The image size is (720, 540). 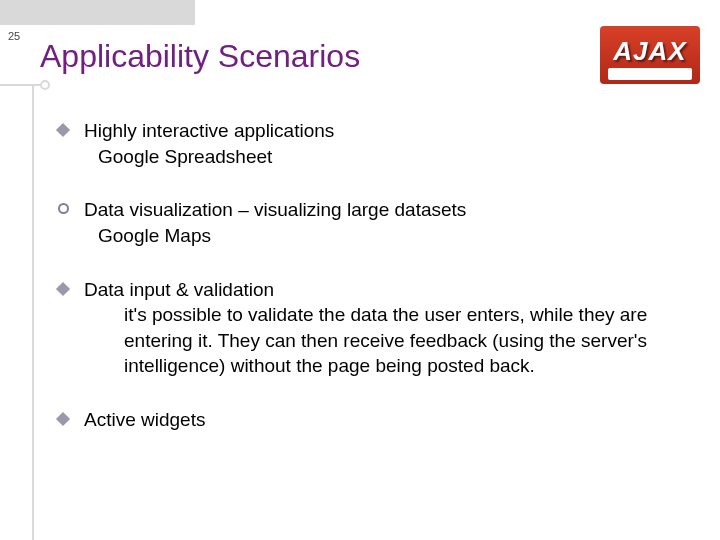 I want to click on item-text: Data input & validation, so click(x=179, y=290).